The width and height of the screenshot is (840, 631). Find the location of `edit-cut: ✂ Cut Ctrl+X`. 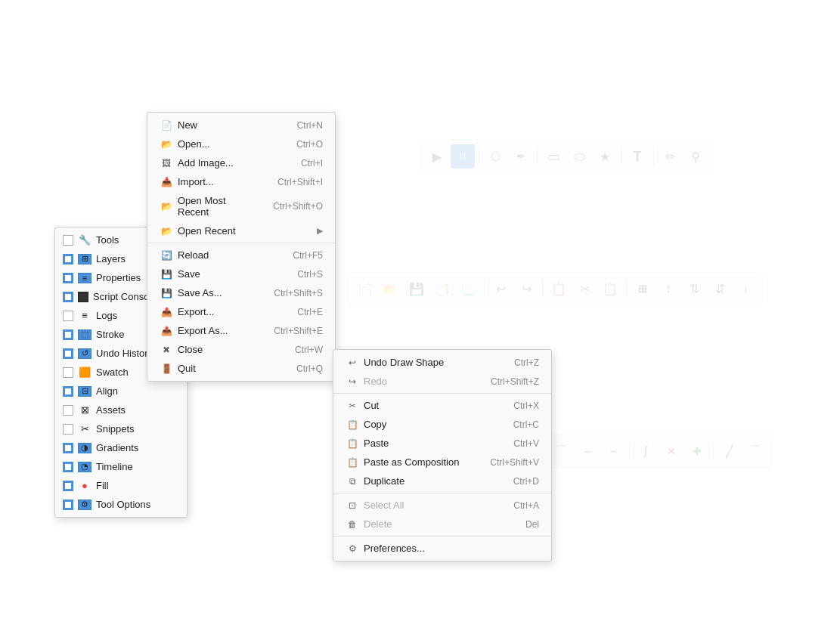

edit-cut: ✂ Cut Ctrl+X is located at coordinates (442, 405).